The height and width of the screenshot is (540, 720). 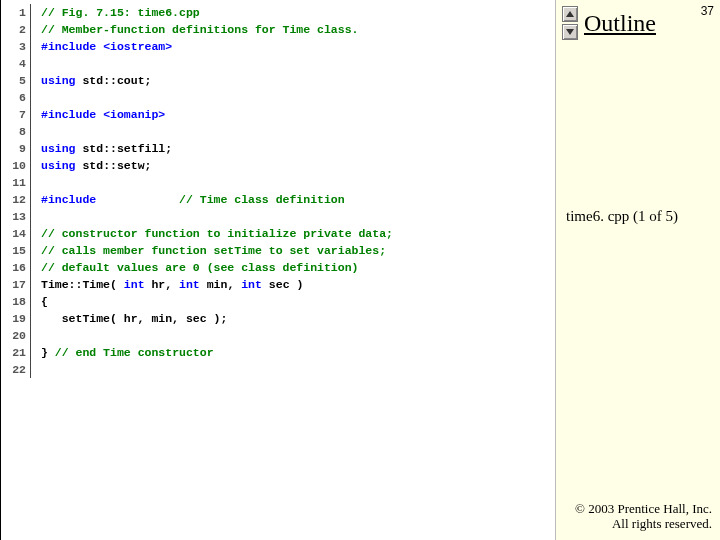 What do you see at coordinates (298, 12) in the screenshot?
I see `code-line: // Fig. 7.15: time6.cpp` at bounding box center [298, 12].